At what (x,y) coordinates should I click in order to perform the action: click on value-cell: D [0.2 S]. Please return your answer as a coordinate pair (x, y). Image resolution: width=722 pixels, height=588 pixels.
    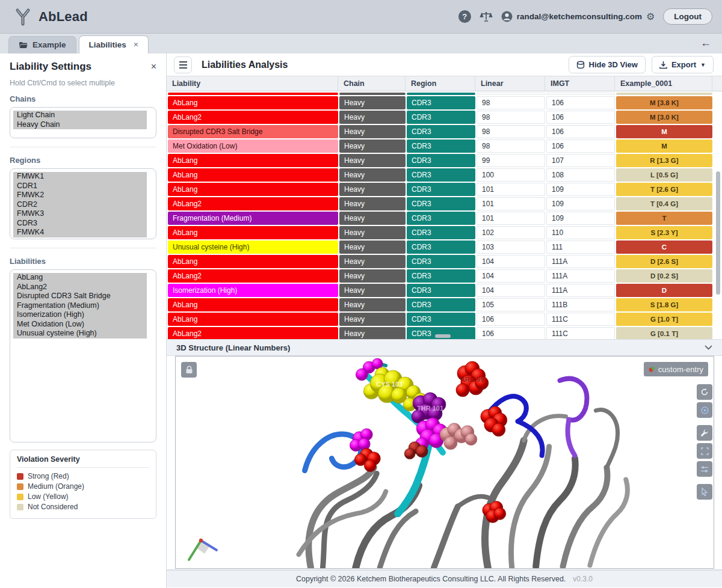
    Looking at the image, I should click on (664, 276).